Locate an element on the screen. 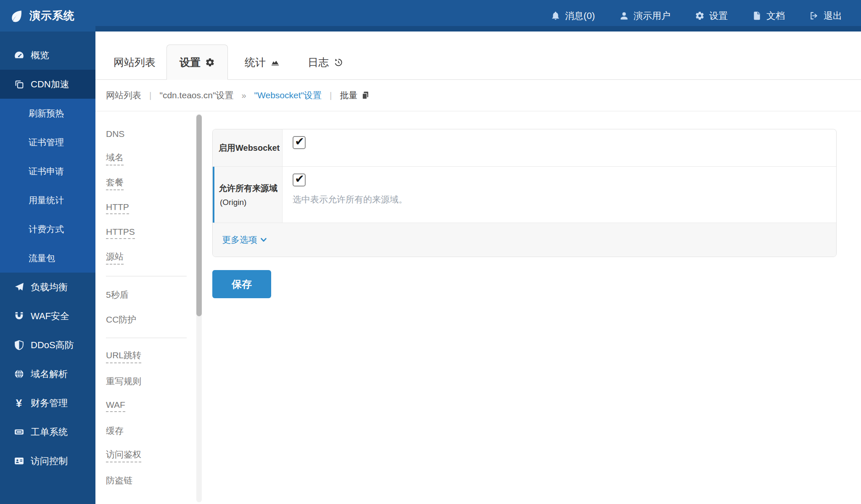 This screenshot has width=861, height=504. sidebar-subitem-usage: 用量统计 is located at coordinates (48, 200).